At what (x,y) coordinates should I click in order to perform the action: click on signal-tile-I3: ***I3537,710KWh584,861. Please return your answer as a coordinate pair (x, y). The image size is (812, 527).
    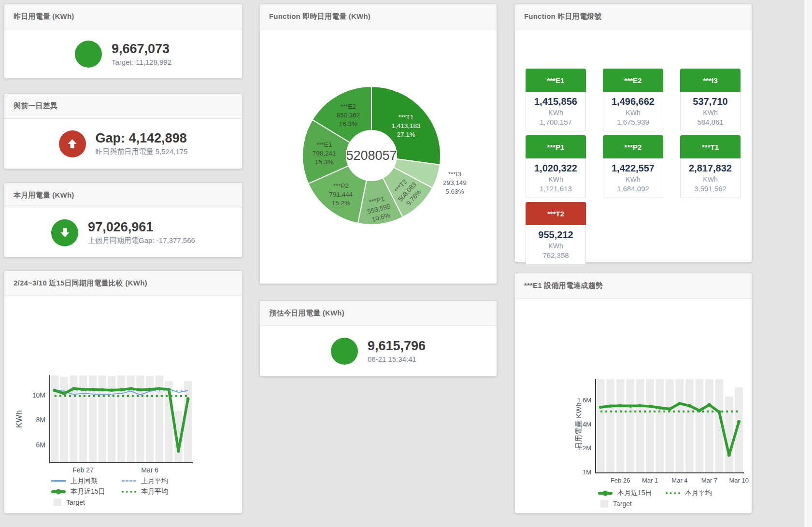
    Looking at the image, I should click on (710, 100).